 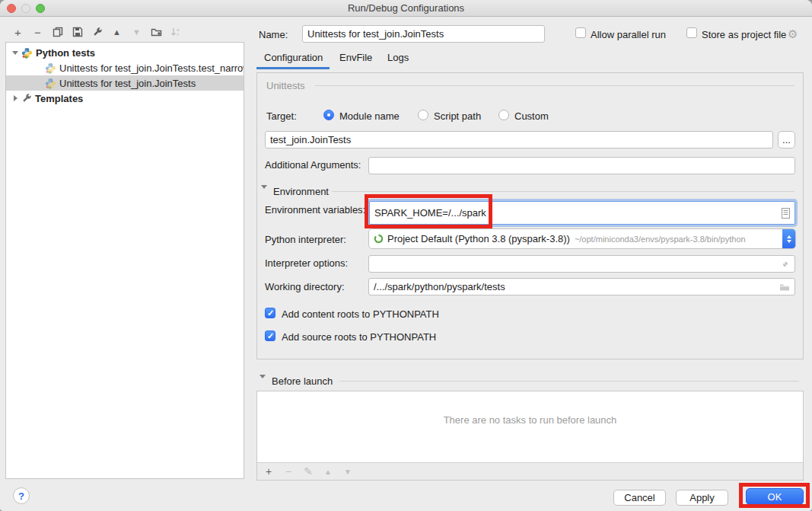 I want to click on cancel-button: Cancel, so click(x=639, y=498).